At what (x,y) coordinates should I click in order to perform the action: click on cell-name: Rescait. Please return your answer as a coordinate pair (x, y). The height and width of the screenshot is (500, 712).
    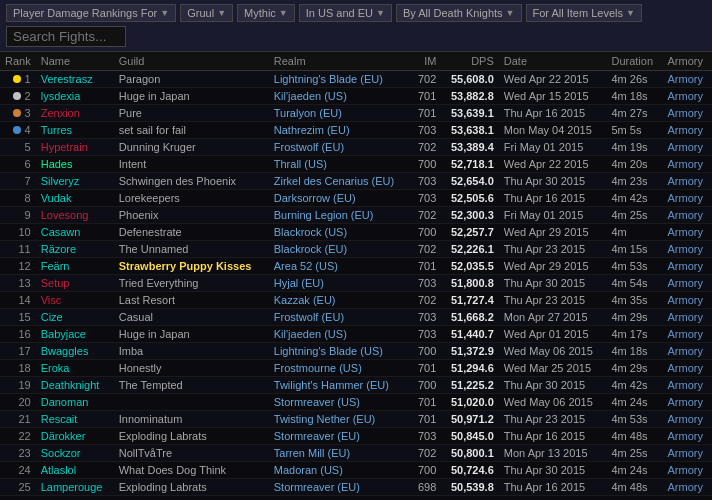
    Looking at the image, I should click on (75, 420).